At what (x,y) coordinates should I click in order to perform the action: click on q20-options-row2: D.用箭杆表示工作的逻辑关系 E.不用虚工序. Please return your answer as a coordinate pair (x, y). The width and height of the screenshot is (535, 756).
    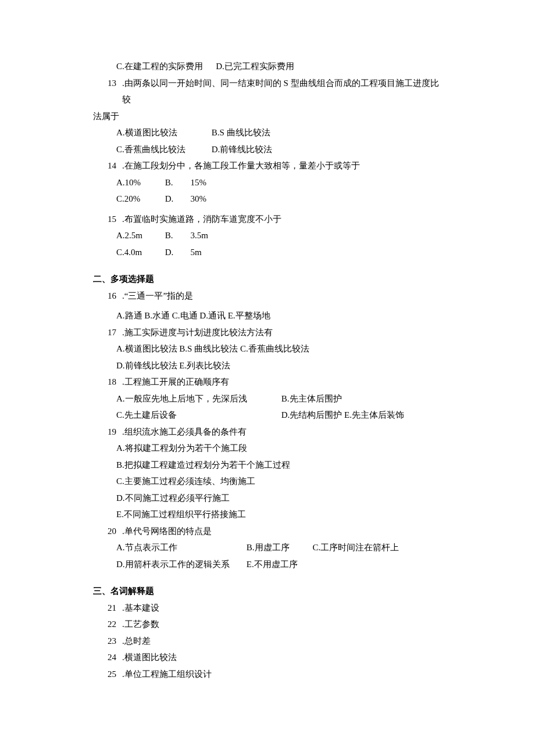
    Looking at the image, I should click on (268, 565).